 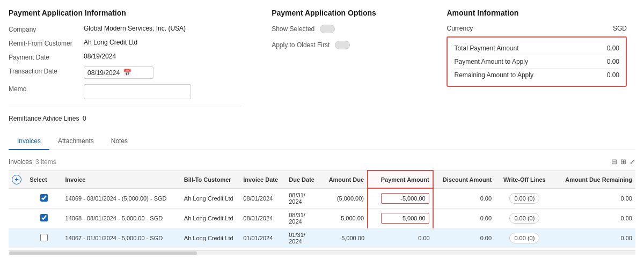 What do you see at coordinates (464, 238) in the screenshot?
I see `row3-discount: 0.00` at bounding box center [464, 238].